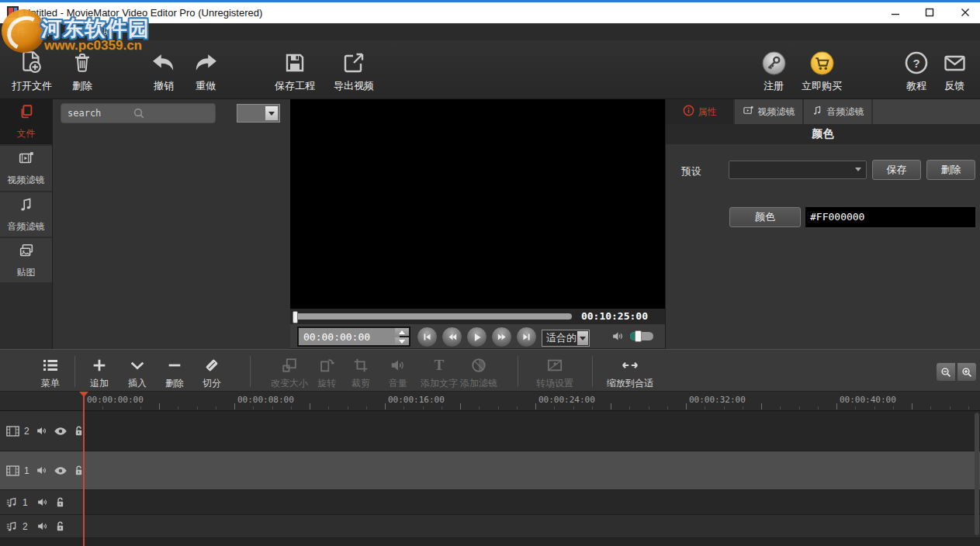 The width and height of the screenshot is (980, 546). What do you see at coordinates (137, 383) in the screenshot?
I see `insert-label: 插入` at bounding box center [137, 383].